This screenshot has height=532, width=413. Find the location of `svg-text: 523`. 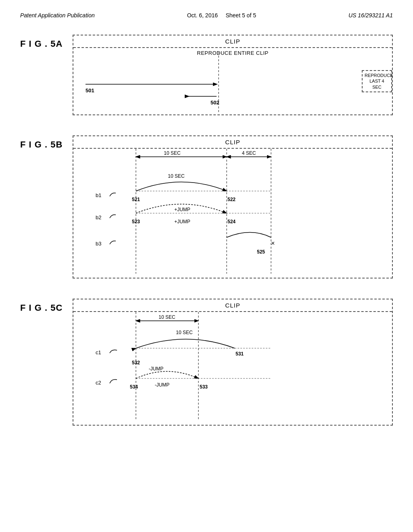

svg-text: 523 is located at coordinates (136, 222).